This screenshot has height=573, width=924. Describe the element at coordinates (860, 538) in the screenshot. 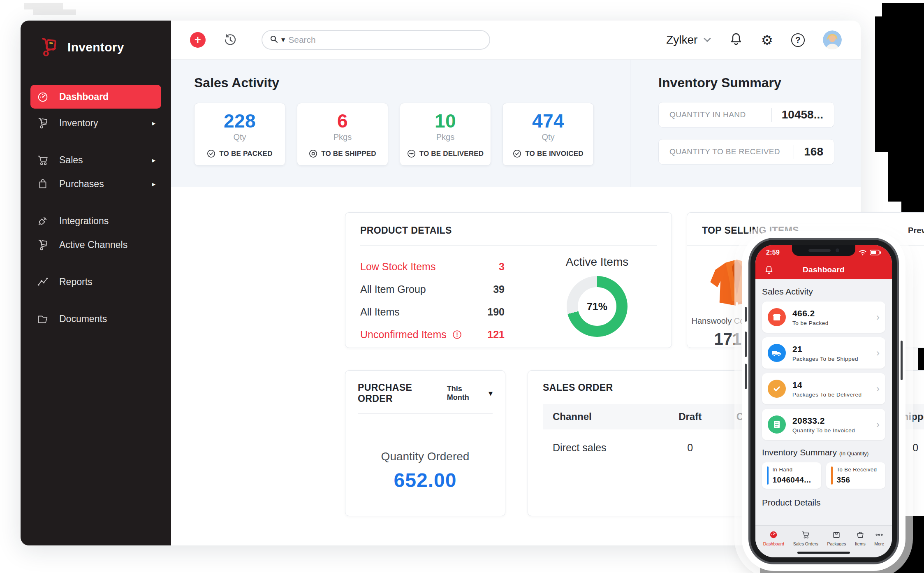

I see `phone-nav-items: Items` at that location.